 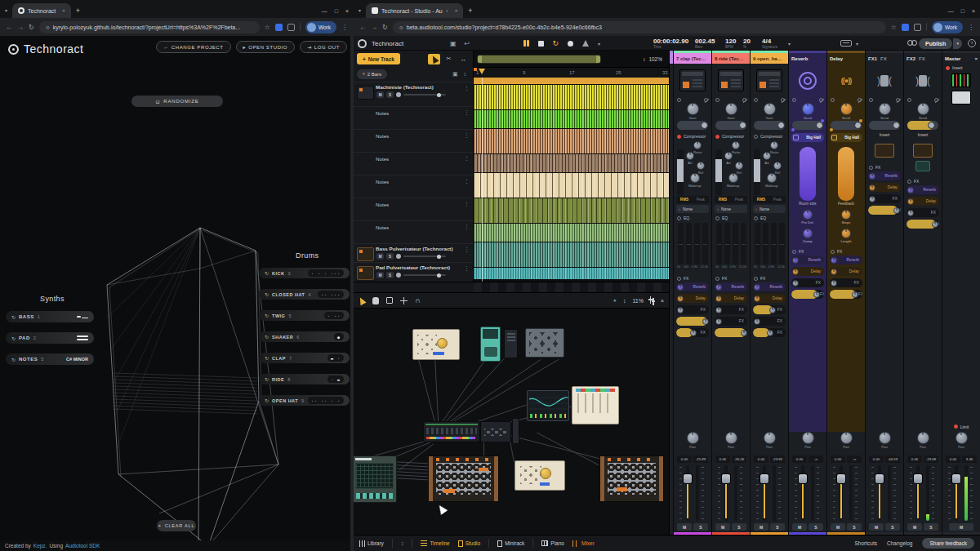 What do you see at coordinates (448, 11) in the screenshot?
I see `tab-audio-icon: ♪` at bounding box center [448, 11].